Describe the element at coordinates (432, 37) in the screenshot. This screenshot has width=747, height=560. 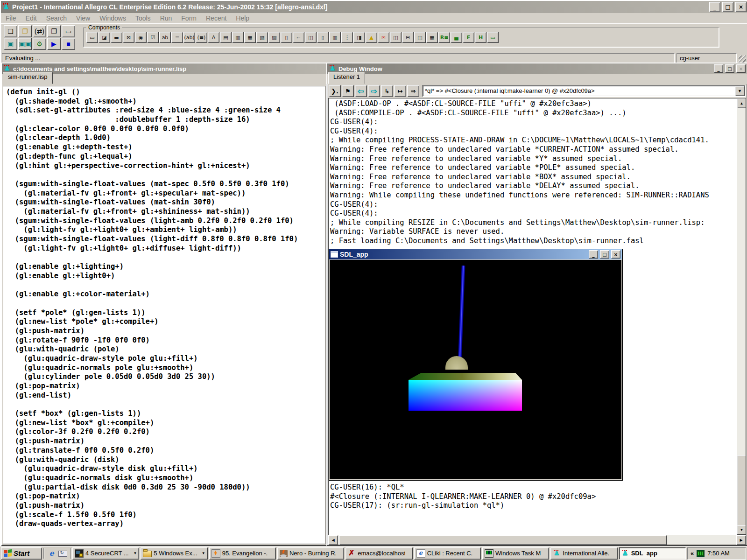
I see `table-widget: ▦` at that location.